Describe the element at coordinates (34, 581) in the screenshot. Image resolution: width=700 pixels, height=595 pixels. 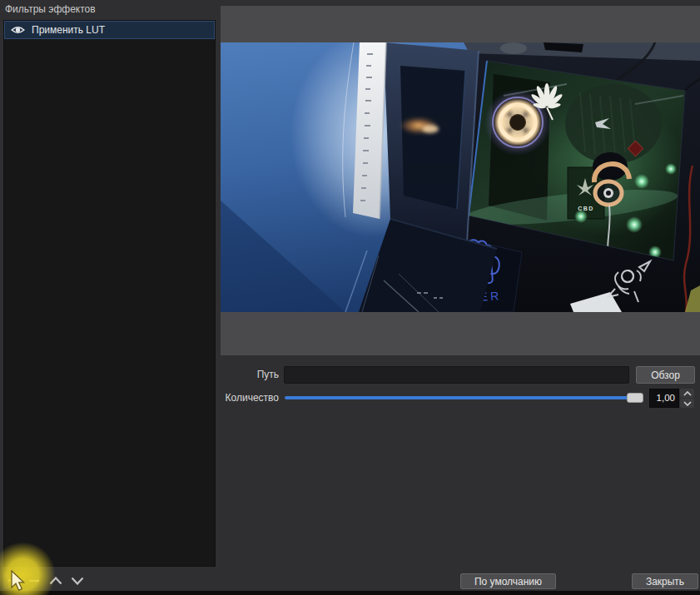
I see `minus-icon` at that location.